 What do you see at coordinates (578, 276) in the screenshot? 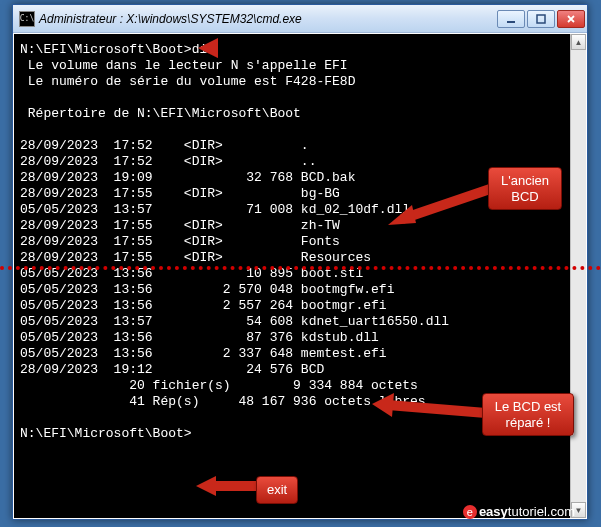
I see `scrollbar: ▲ ▼` at bounding box center [578, 276].